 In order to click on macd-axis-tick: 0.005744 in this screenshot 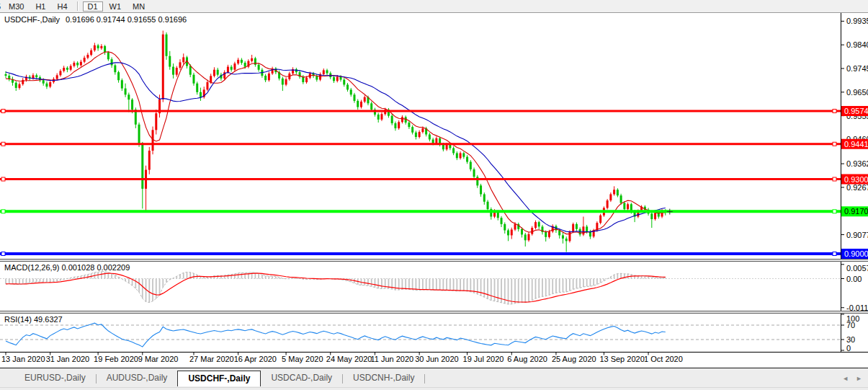, I will do `click(857, 268)`.